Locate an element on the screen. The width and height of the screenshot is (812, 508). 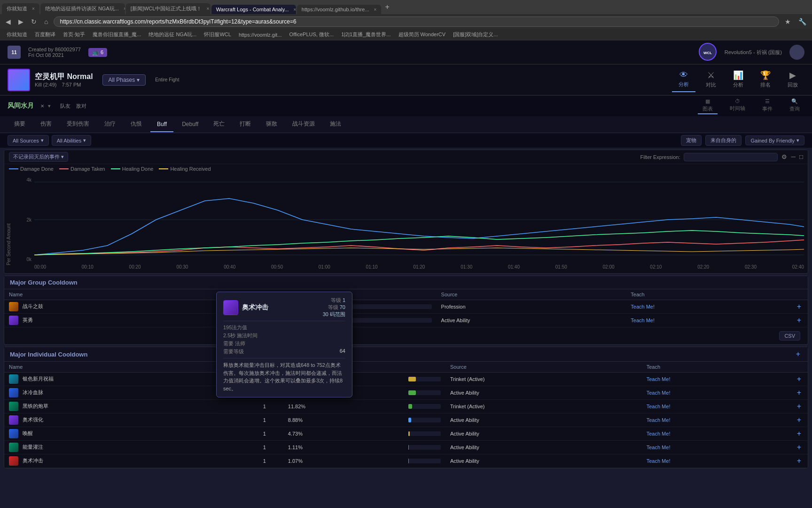
tab-casts: 施法 is located at coordinates (336, 124).